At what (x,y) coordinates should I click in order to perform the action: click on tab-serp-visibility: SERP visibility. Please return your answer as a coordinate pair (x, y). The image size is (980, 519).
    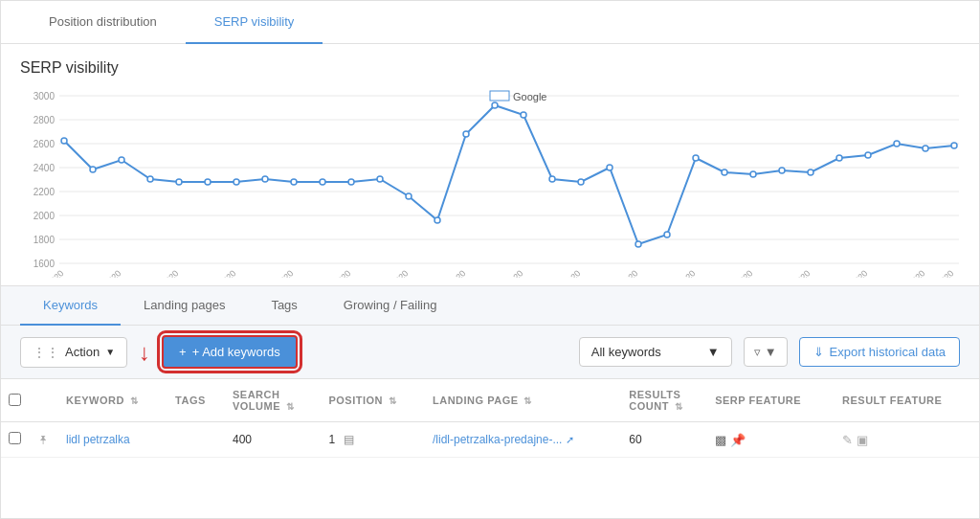
    Looking at the image, I should click on (255, 23).